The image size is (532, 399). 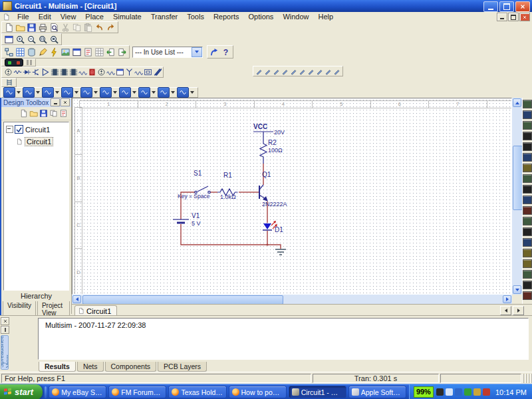 I want to click on diode-family-icon, so click(x=52, y=92).